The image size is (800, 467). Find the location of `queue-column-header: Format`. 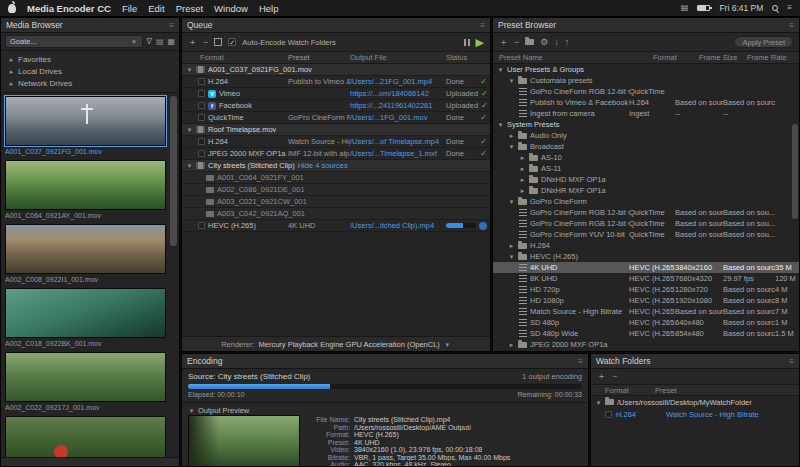

queue-column-header: Format is located at coordinates (235, 58).